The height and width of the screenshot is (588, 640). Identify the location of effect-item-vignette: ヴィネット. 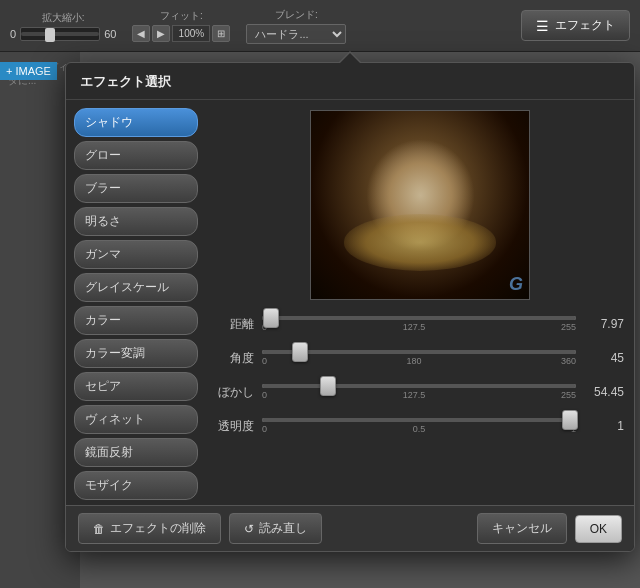
(136, 420).